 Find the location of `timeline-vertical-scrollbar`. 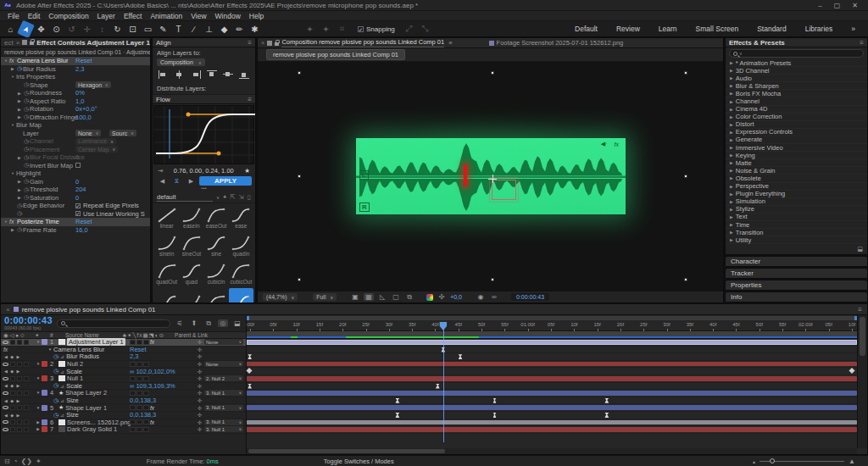

timeline-vertical-scrollbar is located at coordinates (862, 381).